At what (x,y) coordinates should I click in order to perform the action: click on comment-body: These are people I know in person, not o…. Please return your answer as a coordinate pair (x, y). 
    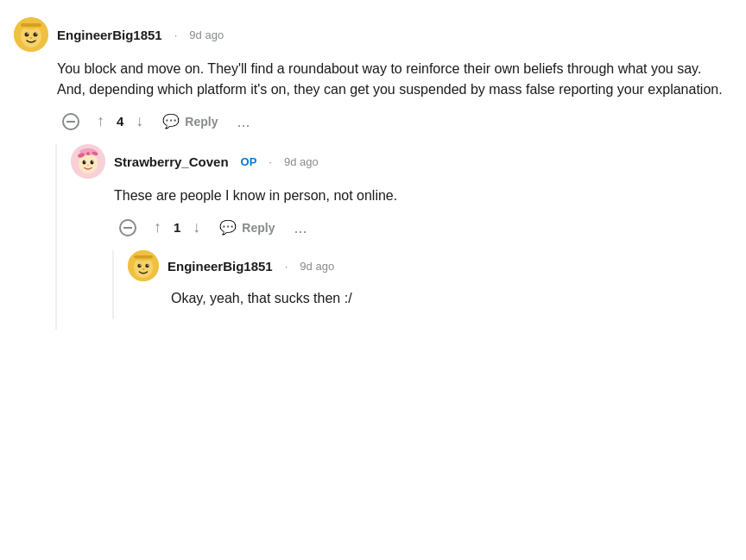
    Looking at the image, I should click on (423, 196).